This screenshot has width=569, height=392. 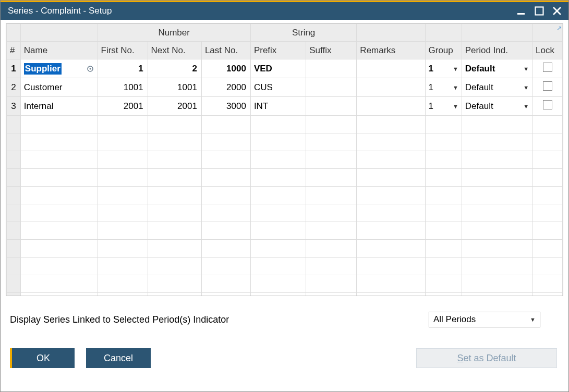 I want to click on cell-next: 2001, so click(x=174, y=106).